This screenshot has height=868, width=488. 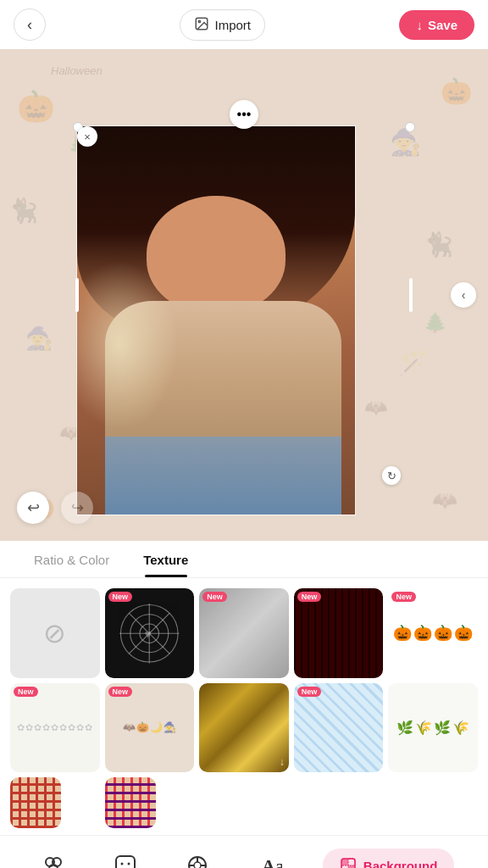 What do you see at coordinates (244, 114) in the screenshot?
I see `more-dots-icon: •••` at bounding box center [244, 114].